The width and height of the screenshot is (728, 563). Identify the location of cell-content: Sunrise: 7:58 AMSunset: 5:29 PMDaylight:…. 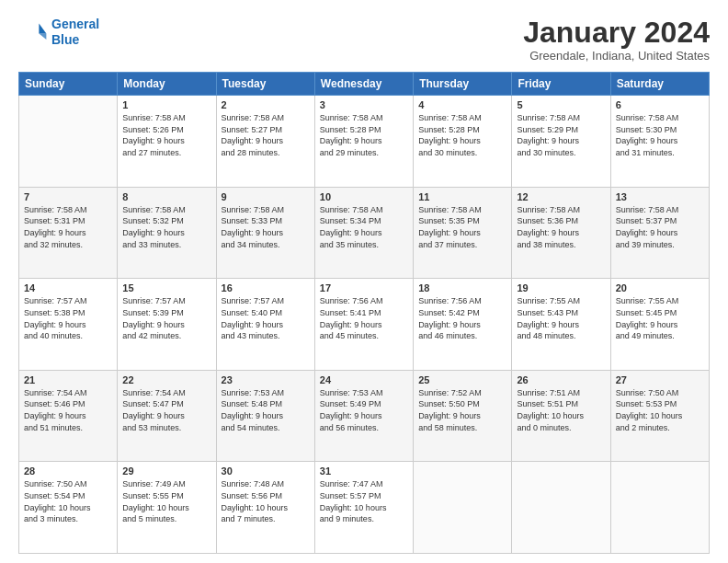
(561, 135).